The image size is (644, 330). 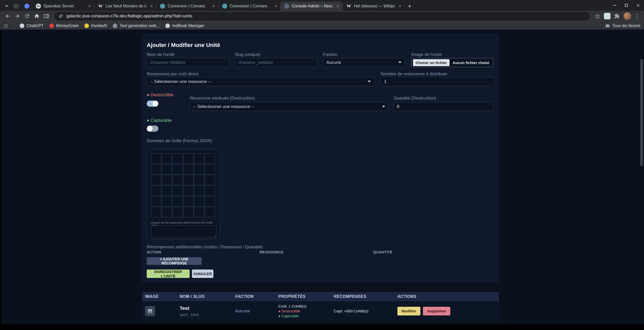 What do you see at coordinates (159, 120) in the screenshot?
I see `capturable-label: ● Capturable` at bounding box center [159, 120].